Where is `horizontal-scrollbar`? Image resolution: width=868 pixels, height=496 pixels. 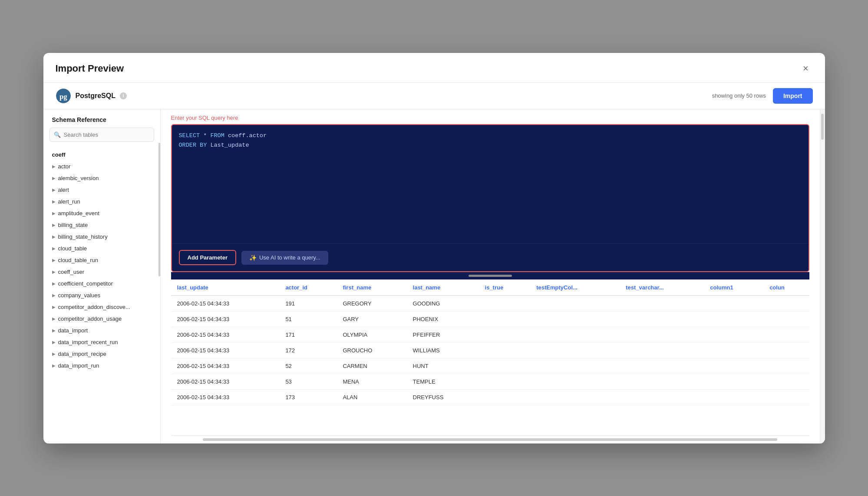 horizontal-scrollbar is located at coordinates (490, 276).